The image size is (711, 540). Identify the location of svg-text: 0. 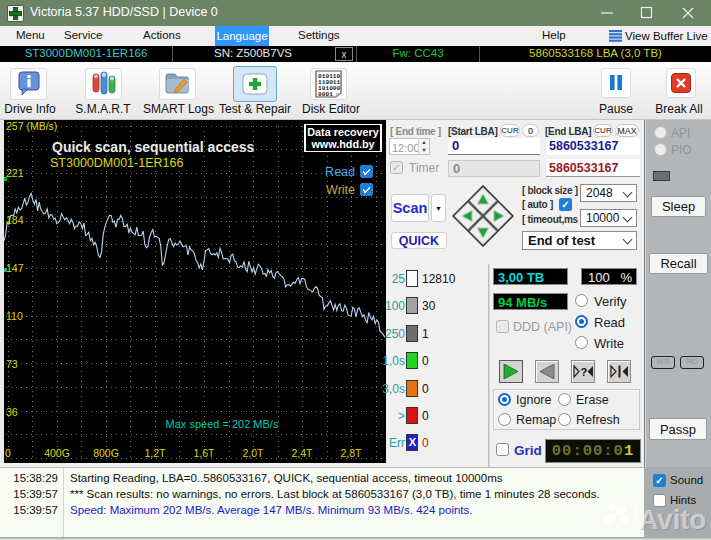
(8, 453).